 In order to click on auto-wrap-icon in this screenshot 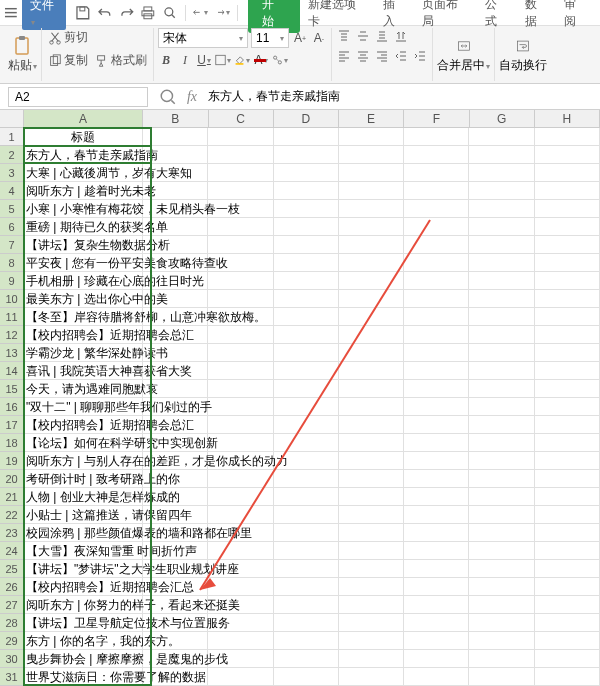, I will do `click(523, 46)`.